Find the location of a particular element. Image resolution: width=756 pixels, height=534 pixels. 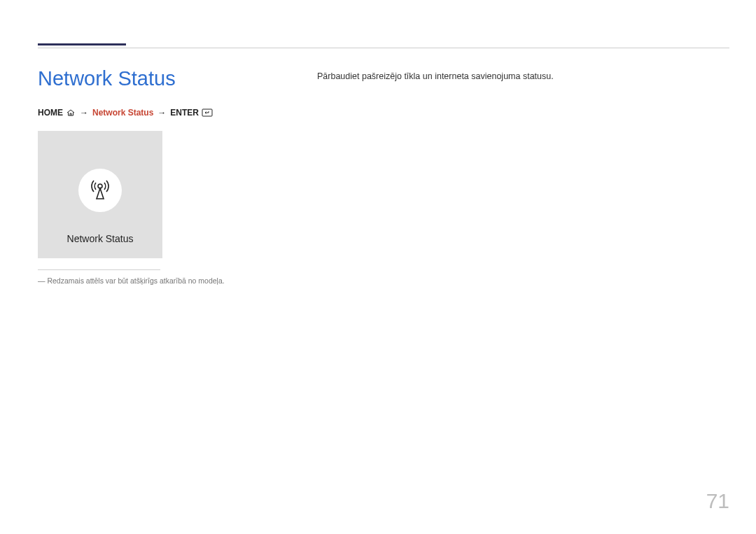

footnote: ― Redzamais attēls var būt atšķirīgs atk… is located at coordinates (132, 281).